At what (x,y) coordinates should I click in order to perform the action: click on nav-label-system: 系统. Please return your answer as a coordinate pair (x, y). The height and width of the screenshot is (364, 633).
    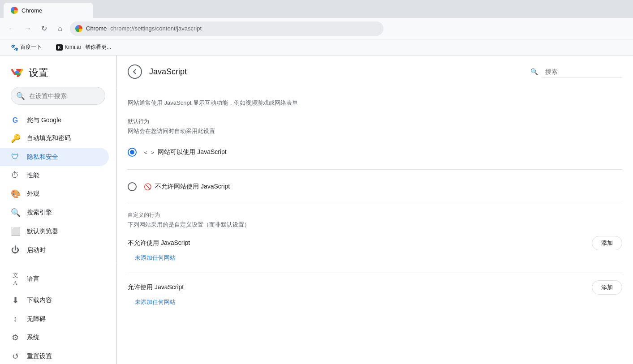
    Looking at the image, I should click on (33, 338).